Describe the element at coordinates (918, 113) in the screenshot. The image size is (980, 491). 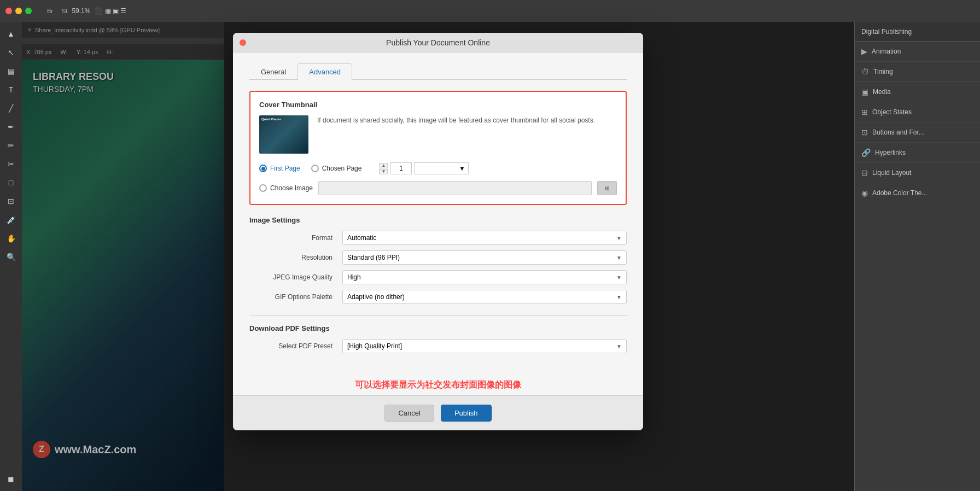
I see `panel-item-object-states: ⊞ Object States` at that location.